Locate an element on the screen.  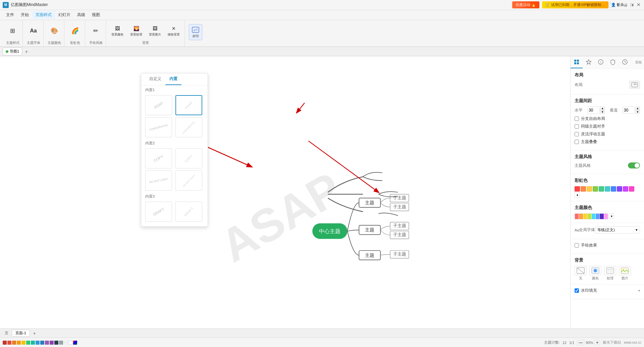
bg-texture-btn: 🌄 背景纹理 is located at coordinates (136, 31).